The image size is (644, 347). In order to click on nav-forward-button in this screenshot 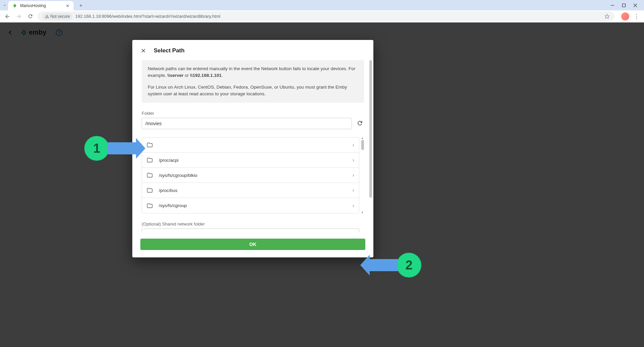, I will do `click(19, 16)`.